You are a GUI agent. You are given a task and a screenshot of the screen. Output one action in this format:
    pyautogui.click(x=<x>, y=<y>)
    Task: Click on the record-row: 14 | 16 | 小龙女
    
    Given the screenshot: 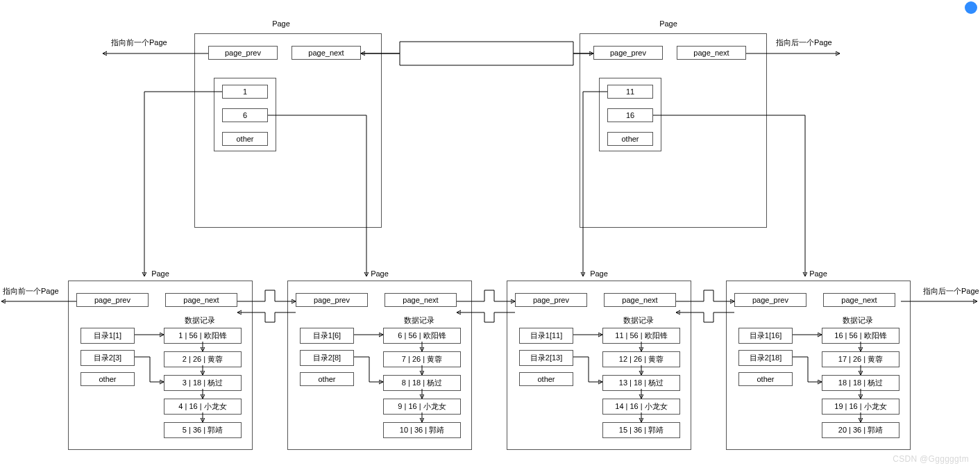 What is the action you would take?
    pyautogui.click(x=641, y=407)
    